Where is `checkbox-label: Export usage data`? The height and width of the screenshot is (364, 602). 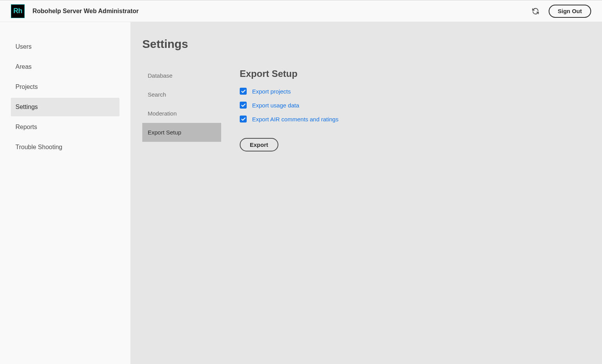 checkbox-label: Export usage data is located at coordinates (276, 105).